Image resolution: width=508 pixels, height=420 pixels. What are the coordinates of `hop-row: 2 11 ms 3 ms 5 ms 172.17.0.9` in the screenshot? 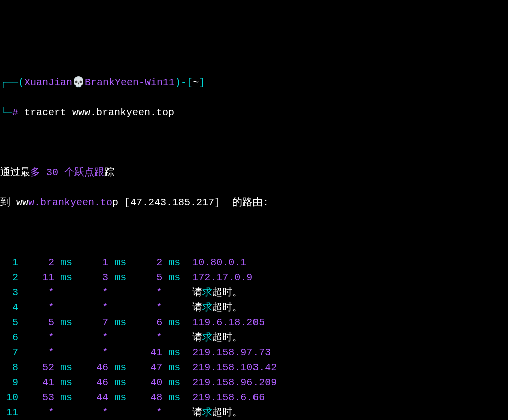 It's located at (254, 278).